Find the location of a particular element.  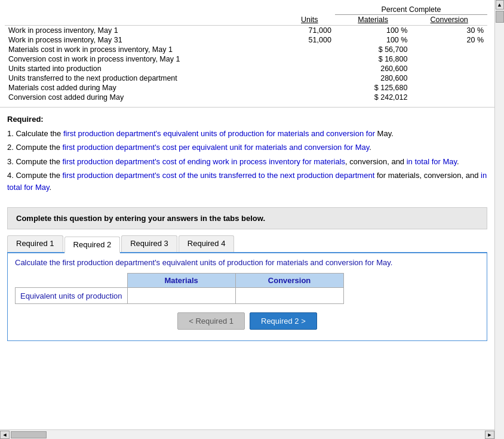

tab-req2: Required 2 is located at coordinates (93, 245).